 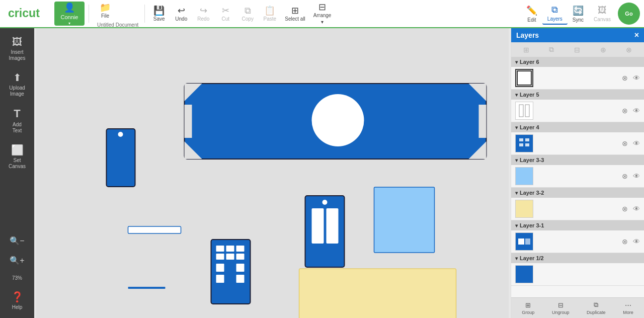 I want to click on layer-4-eye-button: 👁, so click(x=636, y=143).